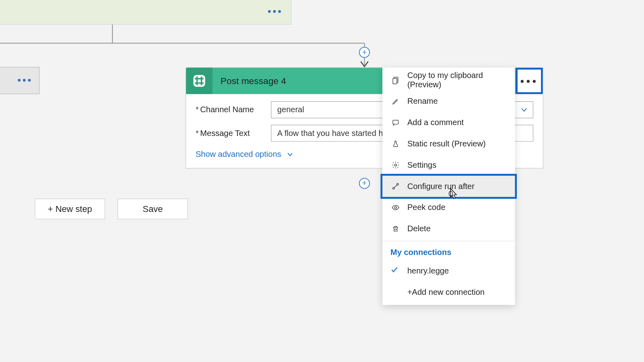  What do you see at coordinates (153, 209) in the screenshot?
I see `save-button: Save` at bounding box center [153, 209].